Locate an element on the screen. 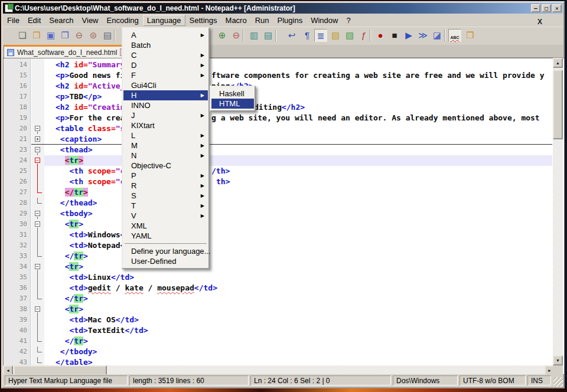  editor-line-20: 20−<table class="st is located at coordinates (284, 129).